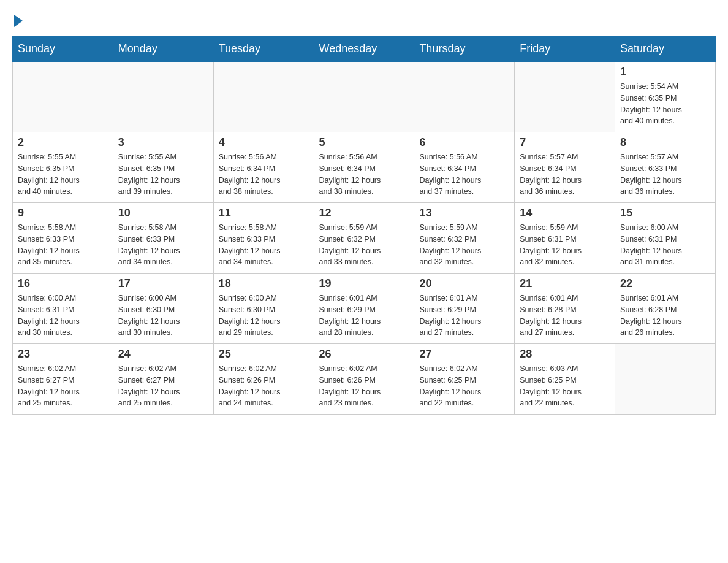 This screenshot has height=563, width=728. What do you see at coordinates (163, 309) in the screenshot?
I see `calendar-cell: 17Sunrise: 6:00 AM Sunset: 6:30 PM Dayli…` at bounding box center [163, 309].